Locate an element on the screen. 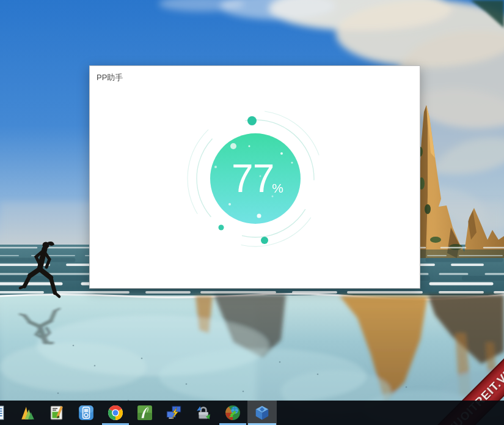  pc-lightning-icon is located at coordinates (174, 413).